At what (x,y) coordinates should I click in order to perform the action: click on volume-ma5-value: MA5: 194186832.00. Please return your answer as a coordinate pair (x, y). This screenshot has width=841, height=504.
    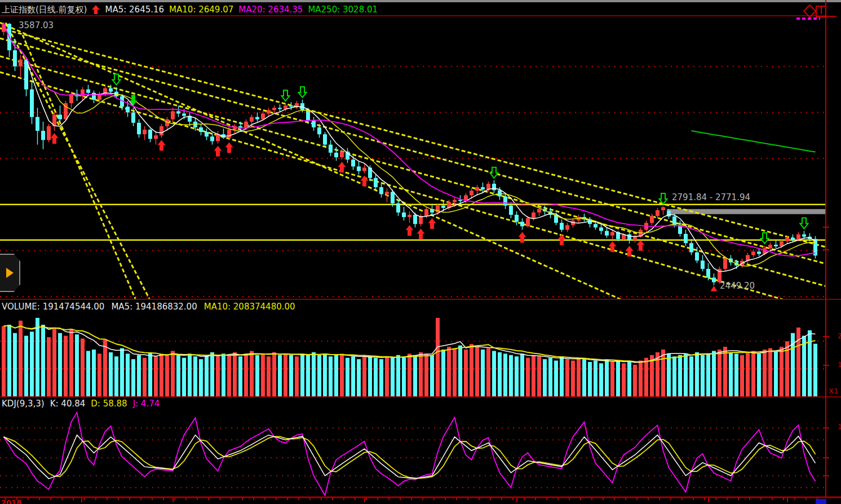
    Looking at the image, I should click on (154, 307).